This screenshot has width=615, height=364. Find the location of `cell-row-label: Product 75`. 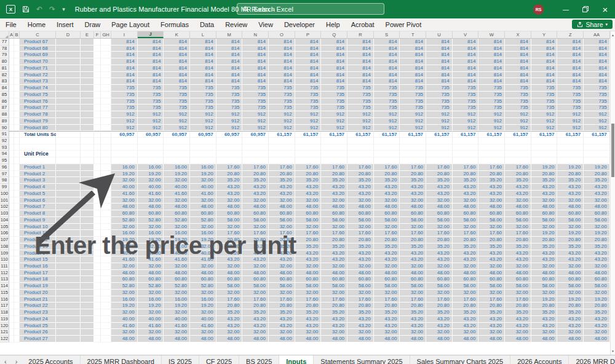

cell-row-label: Product 75 is located at coordinates (38, 95).